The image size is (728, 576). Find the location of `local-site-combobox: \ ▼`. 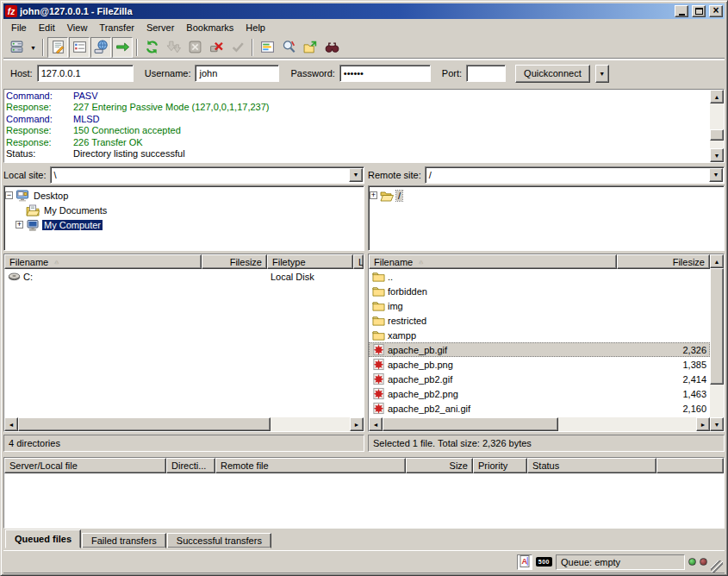

local-site-combobox: \ ▼ is located at coordinates (207, 175).